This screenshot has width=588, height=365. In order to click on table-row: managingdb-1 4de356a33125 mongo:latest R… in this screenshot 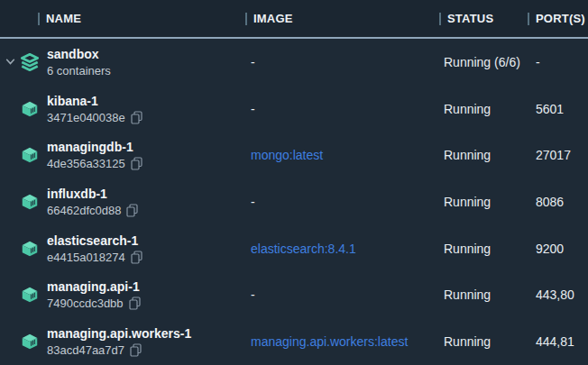, I will do `click(294, 155)`.